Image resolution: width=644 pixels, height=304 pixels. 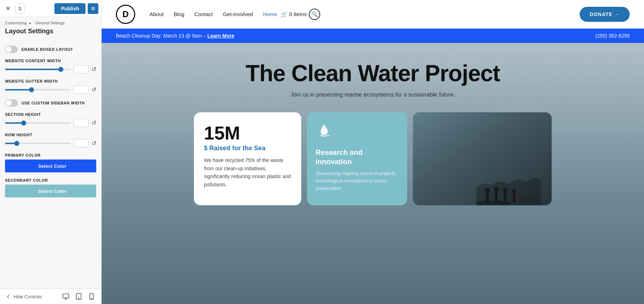 What do you see at coordinates (248, 172) in the screenshot?
I see `card-stat-text: We have recycled 75% of the waste from o…` at bounding box center [248, 172].